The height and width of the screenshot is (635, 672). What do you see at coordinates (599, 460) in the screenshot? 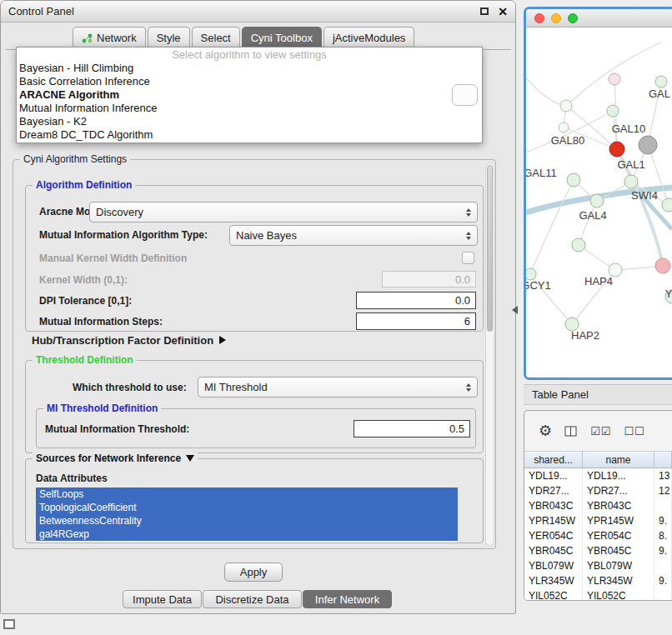
I see `table-header-row: shared... name` at bounding box center [599, 460].